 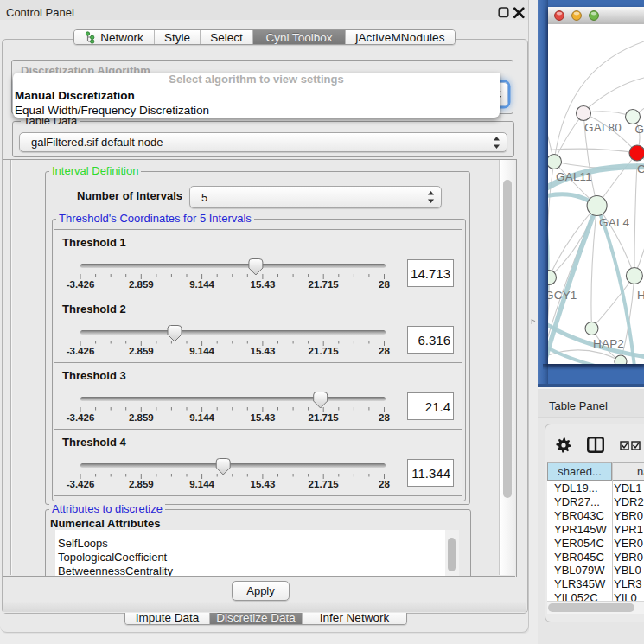 What do you see at coordinates (563, 296) in the screenshot?
I see `svg-text: GCY1` at bounding box center [563, 296].